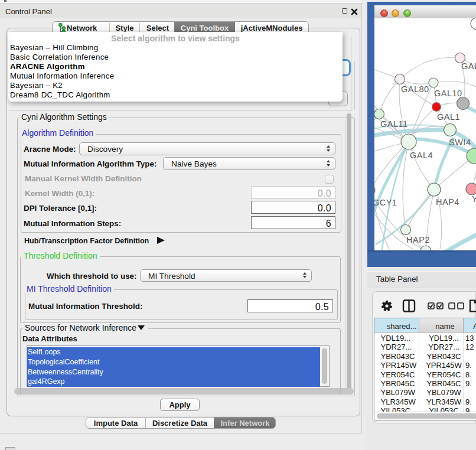 This screenshot has width=476, height=450. What do you see at coordinates (474, 199) in the screenshot?
I see `svg-text: YD` at bounding box center [474, 199].